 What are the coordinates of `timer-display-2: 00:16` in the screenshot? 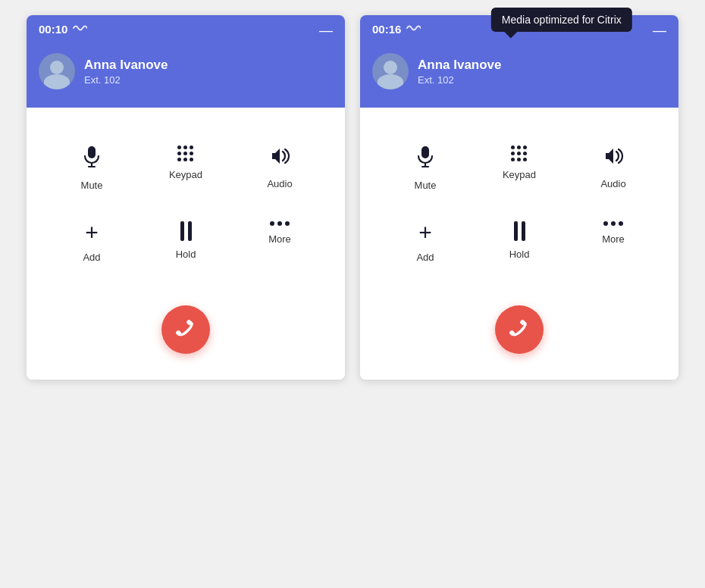 It's located at (387, 29).